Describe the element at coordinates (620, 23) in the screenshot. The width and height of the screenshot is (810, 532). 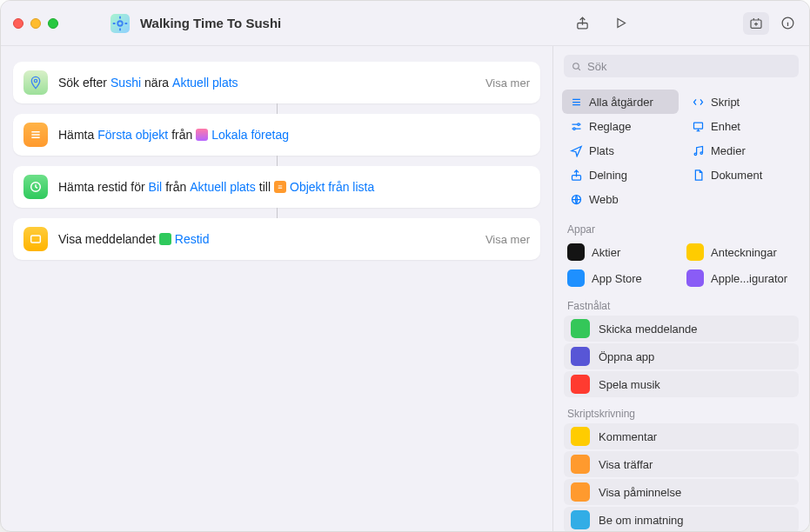
I see `run-button` at that location.